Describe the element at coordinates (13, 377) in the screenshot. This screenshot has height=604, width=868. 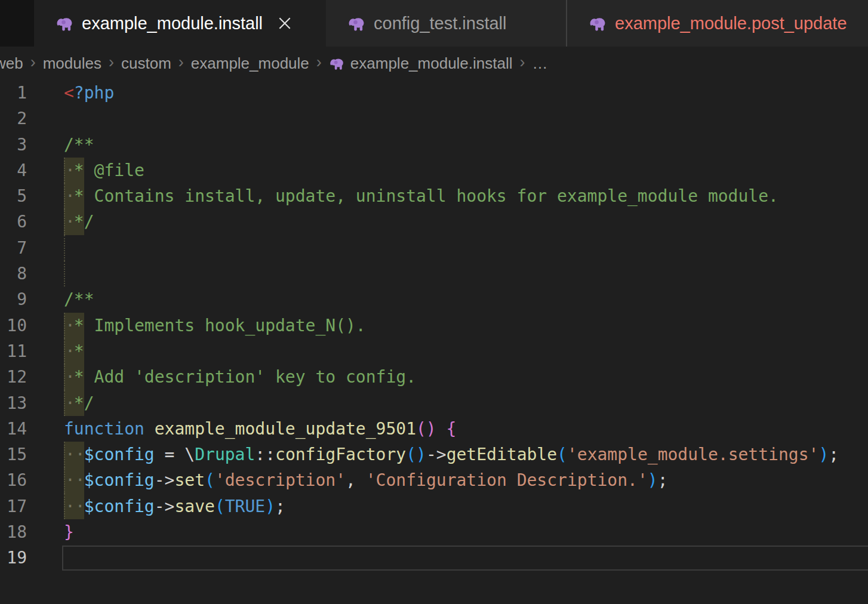
I see `line-number: 12` at that location.